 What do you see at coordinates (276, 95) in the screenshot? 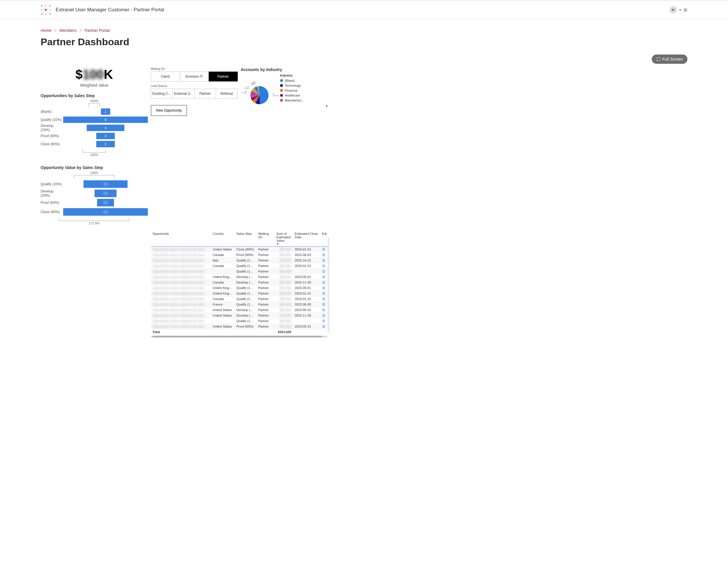
I see `svg-text: 1K(49.11%)` at bounding box center [276, 95].